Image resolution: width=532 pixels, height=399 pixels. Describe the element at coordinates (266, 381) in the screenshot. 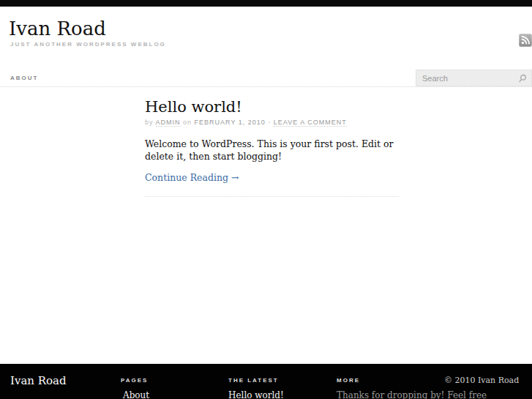

I see `site-footer: Ivan Road PAGES About THE LATEST Hello w…` at that location.